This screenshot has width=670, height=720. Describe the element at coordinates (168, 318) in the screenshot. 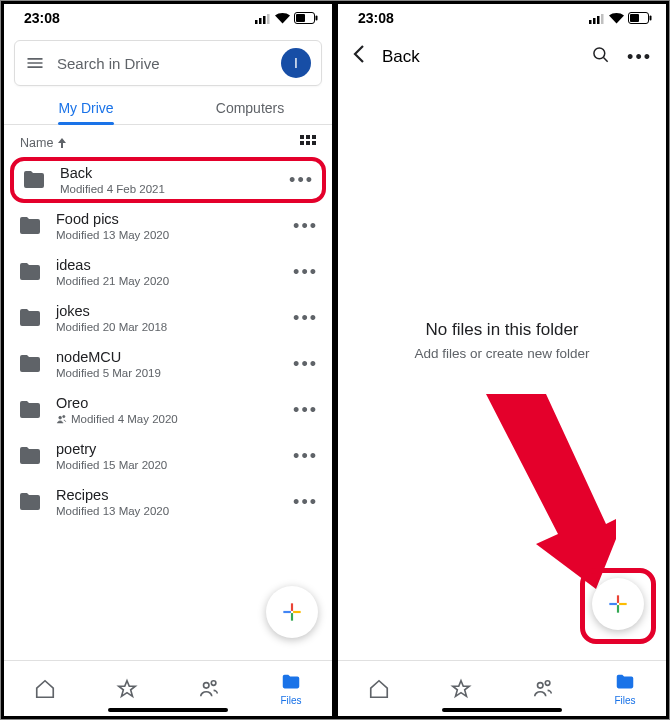

I see `folder-row: jokesModified 20 Mar 2018•••` at that location.